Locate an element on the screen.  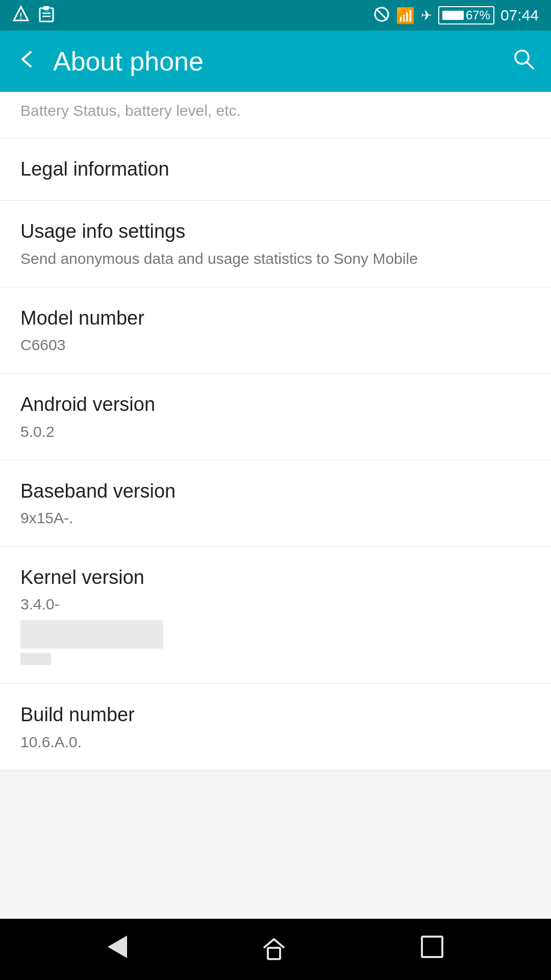
baseband-version-value: 9x15A-. is located at coordinates (276, 518).